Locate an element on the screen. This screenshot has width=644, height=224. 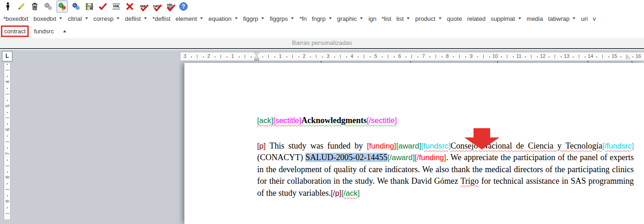
ruler-number: 1 is located at coordinates (233, 56).